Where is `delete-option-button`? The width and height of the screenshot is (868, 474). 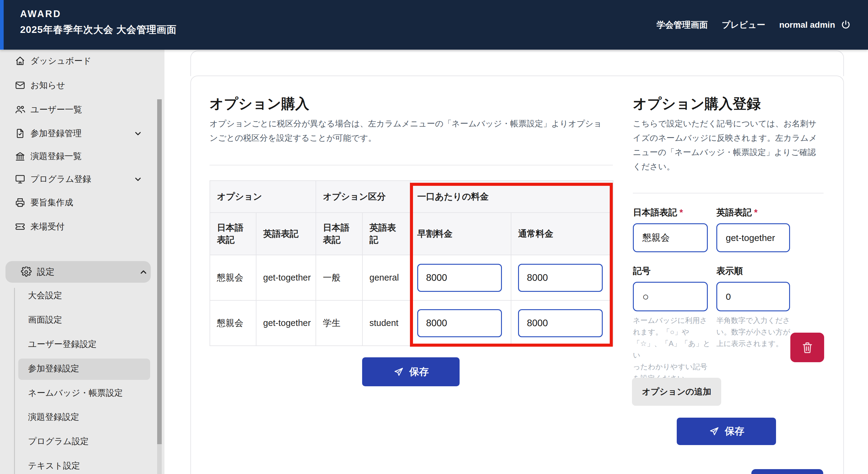 delete-option-button is located at coordinates (807, 347).